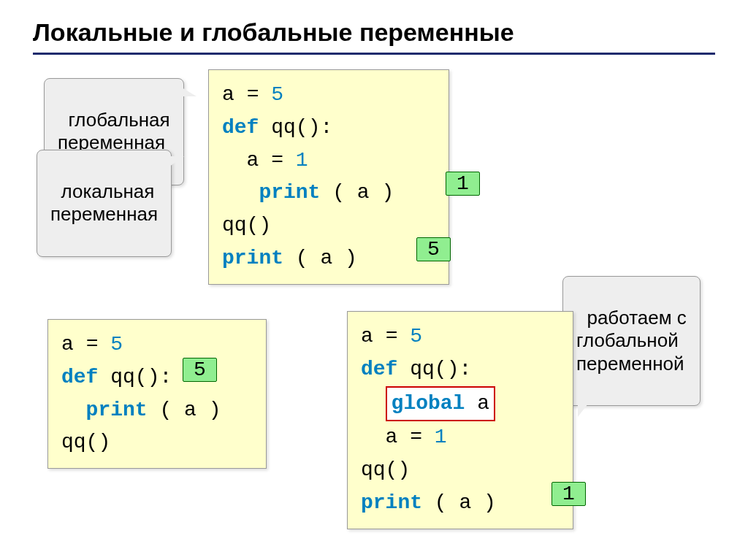 This screenshot has width=748, height=560. I want to click on slide-title: Локальные и глобальные переменные, so click(374, 37).